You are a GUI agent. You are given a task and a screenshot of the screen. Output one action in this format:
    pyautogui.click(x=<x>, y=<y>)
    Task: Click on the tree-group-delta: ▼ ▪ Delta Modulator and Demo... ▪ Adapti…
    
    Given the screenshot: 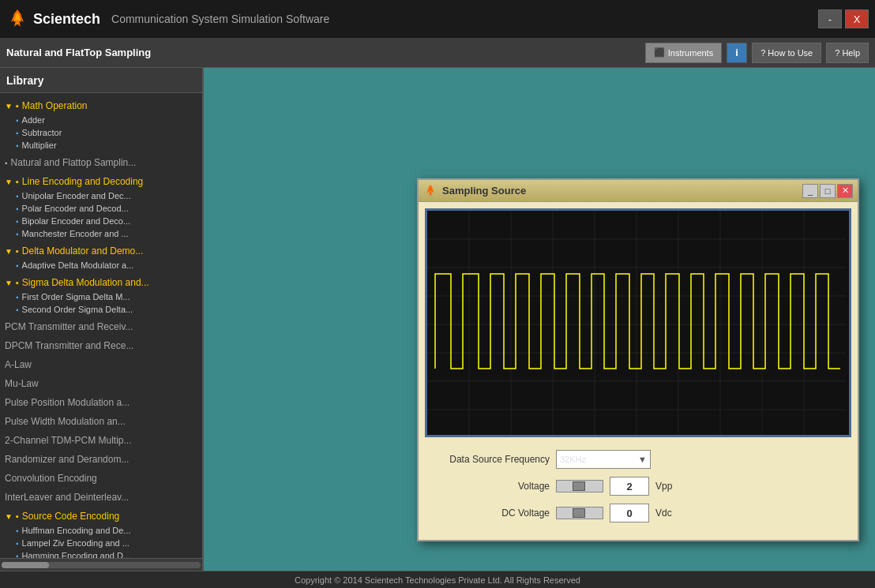 What is the action you would take?
    pyautogui.click(x=101, y=257)
    